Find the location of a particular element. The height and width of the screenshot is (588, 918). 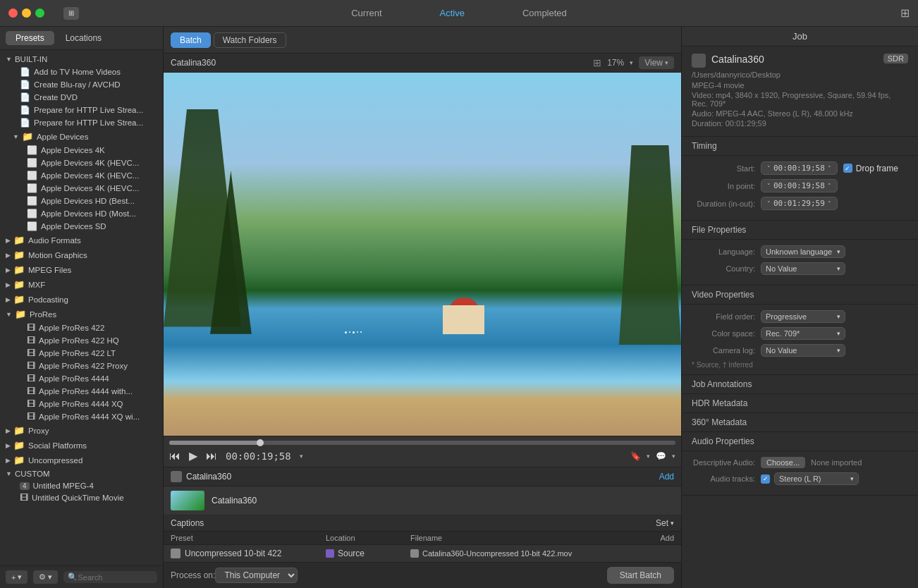

sidebar-item-prores4444with: 🎞 Apple ProRes 4444 with... is located at coordinates (82, 391).